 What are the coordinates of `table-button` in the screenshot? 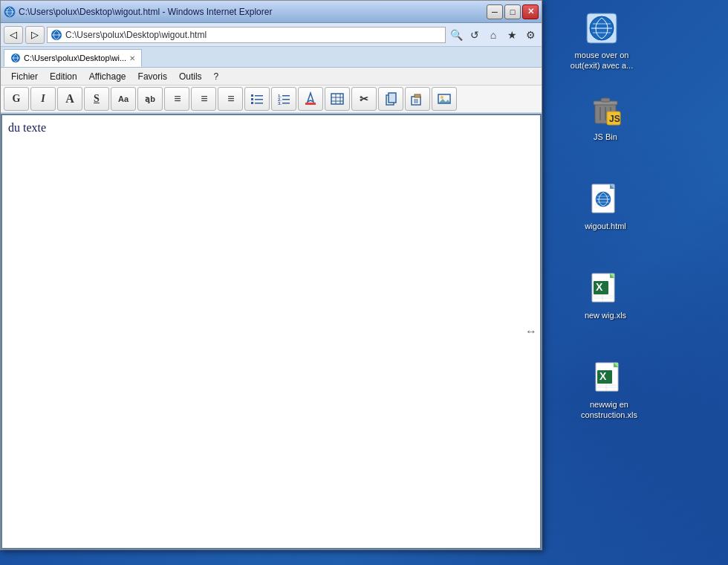 It's located at (337, 99).